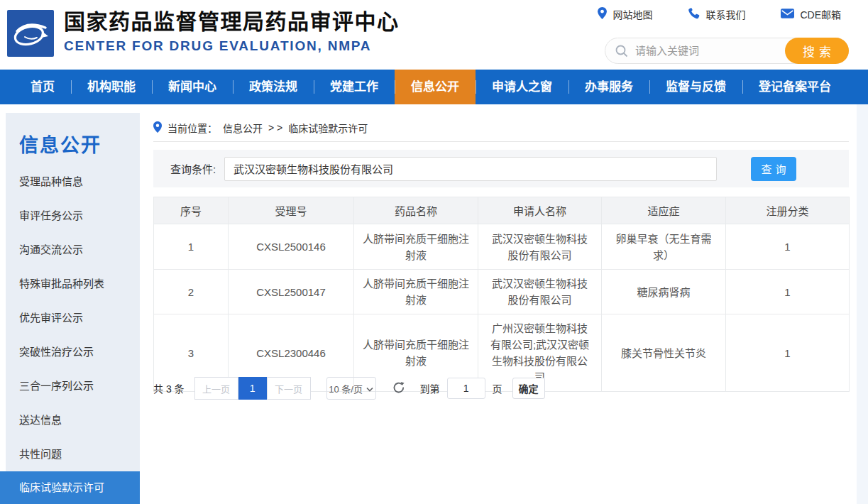 This screenshot has height=504, width=868. Describe the element at coordinates (192, 247) in the screenshot. I see `cell-seq: 1` at that location.